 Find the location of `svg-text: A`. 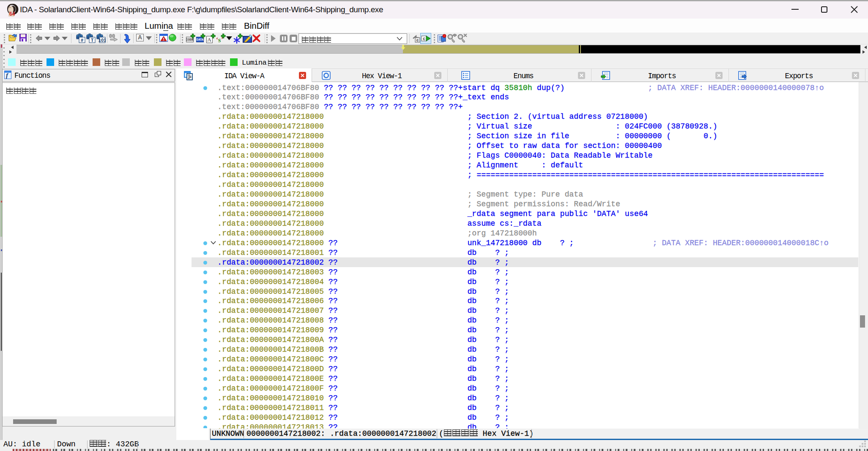

svg-text: A is located at coordinates (209, 40).